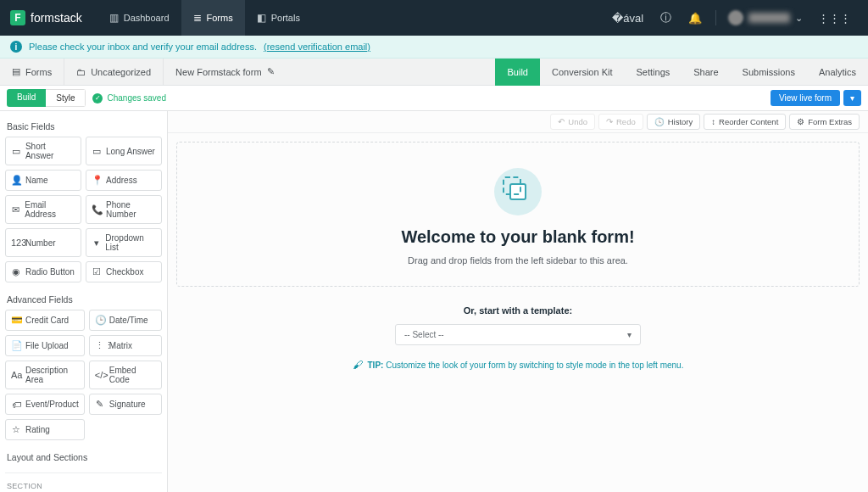 Image resolution: width=868 pixels, height=492 pixels. Describe the element at coordinates (198, 18) in the screenshot. I see `forms-icon: ≣` at that location.